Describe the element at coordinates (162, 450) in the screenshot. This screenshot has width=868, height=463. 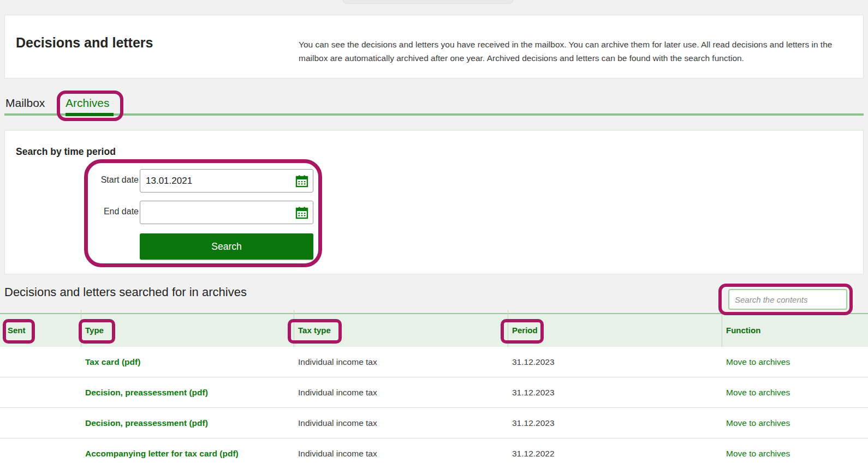
I see `document-link: Accompanying letter for tax card (pdf)` at that location.